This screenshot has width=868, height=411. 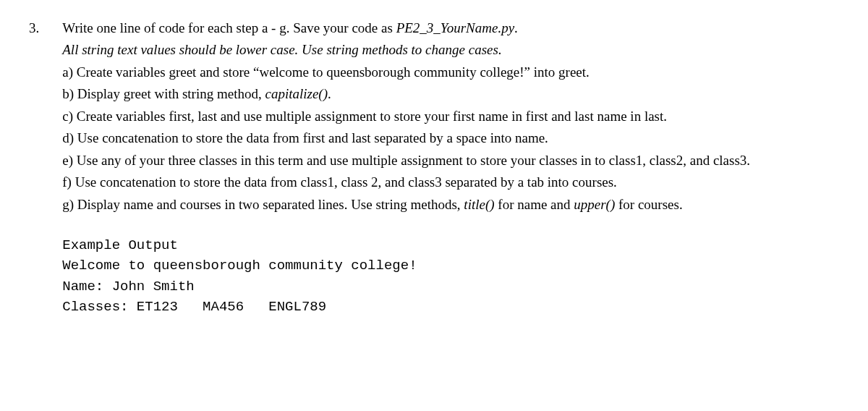 What do you see at coordinates (535, 204) in the screenshot?
I see `step-g-text-2: for name and` at bounding box center [535, 204].